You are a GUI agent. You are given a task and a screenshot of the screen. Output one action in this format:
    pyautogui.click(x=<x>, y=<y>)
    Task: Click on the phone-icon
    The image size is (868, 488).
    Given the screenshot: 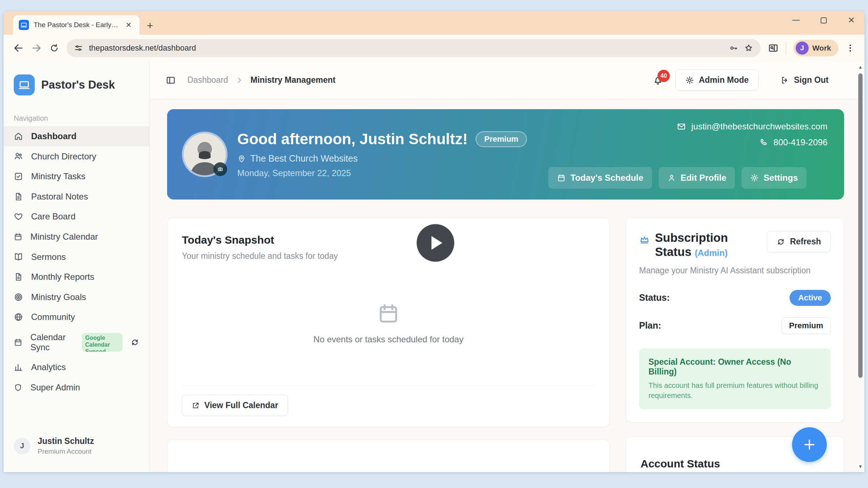 What is the action you would take?
    pyautogui.click(x=764, y=142)
    